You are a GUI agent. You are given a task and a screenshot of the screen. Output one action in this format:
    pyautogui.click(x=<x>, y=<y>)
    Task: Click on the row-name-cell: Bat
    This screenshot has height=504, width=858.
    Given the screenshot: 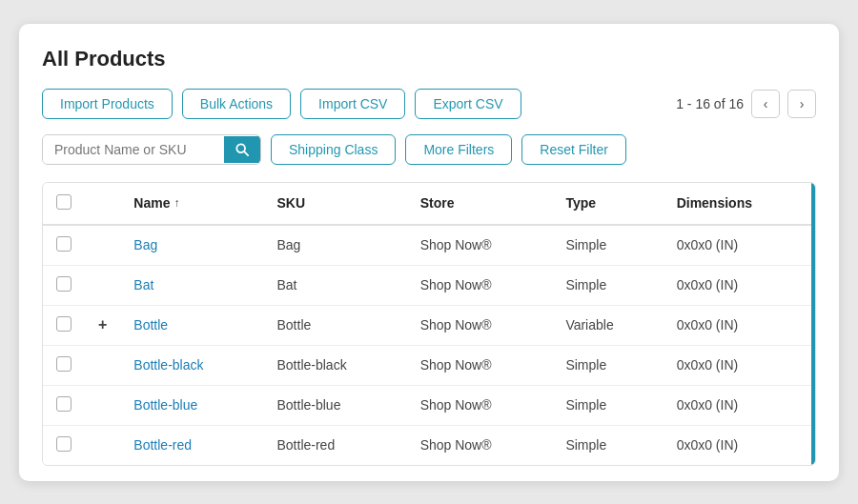 What is the action you would take?
    pyautogui.click(x=192, y=285)
    